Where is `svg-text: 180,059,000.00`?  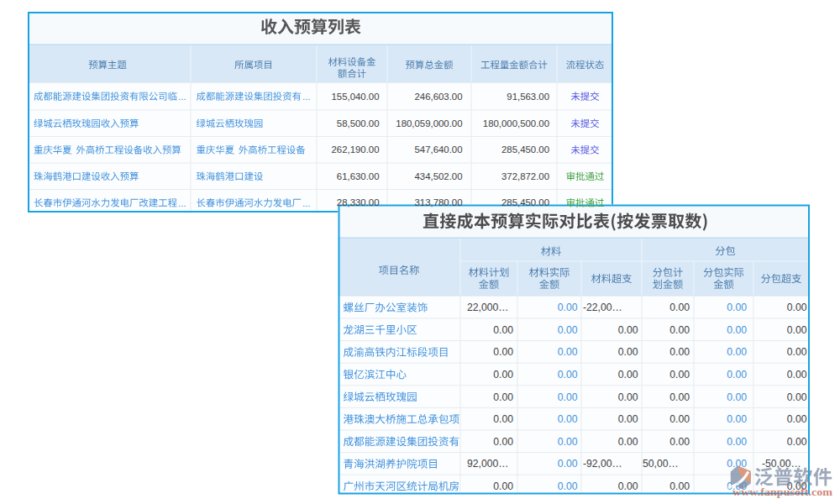
svg-text: 180,059,000.00 is located at coordinates (428, 123).